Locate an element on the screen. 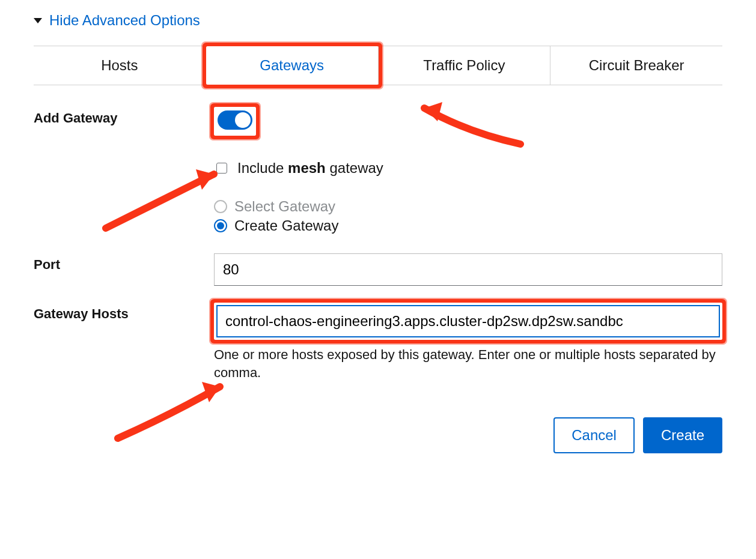 Image resolution: width=756 pixels, height=559 pixels. select-gateway-radio is located at coordinates (221, 207).